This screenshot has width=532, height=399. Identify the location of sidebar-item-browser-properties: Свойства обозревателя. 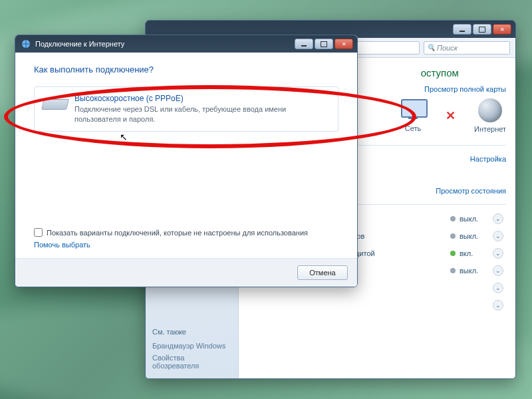
(192, 362).